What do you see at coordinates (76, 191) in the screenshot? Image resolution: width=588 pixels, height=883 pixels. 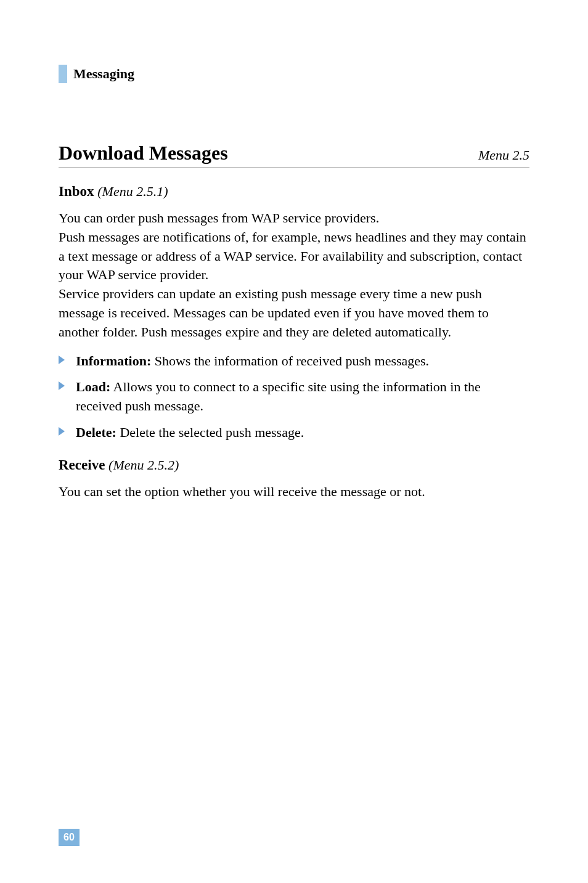 I see `inbox-title: Inbox` at bounding box center [76, 191].